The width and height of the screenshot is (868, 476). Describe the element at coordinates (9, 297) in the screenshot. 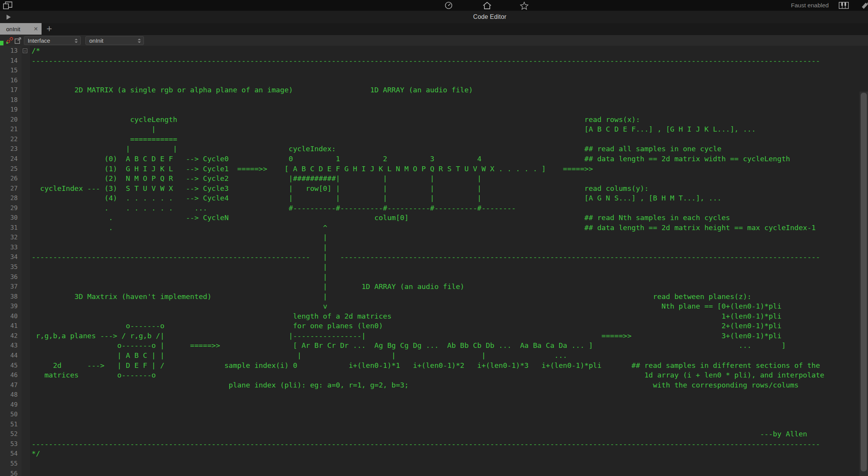

I see `line-number: 38` at that location.